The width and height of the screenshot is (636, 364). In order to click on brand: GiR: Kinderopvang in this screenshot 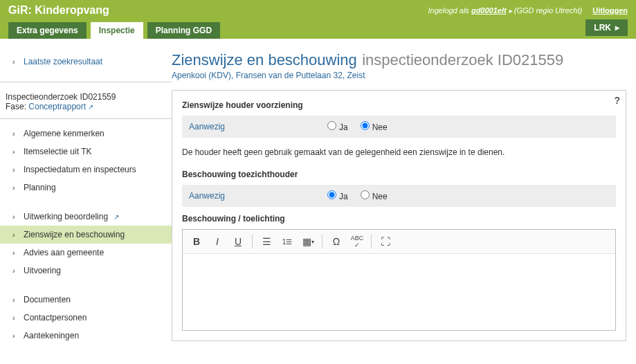, I will do `click(59, 10)`.